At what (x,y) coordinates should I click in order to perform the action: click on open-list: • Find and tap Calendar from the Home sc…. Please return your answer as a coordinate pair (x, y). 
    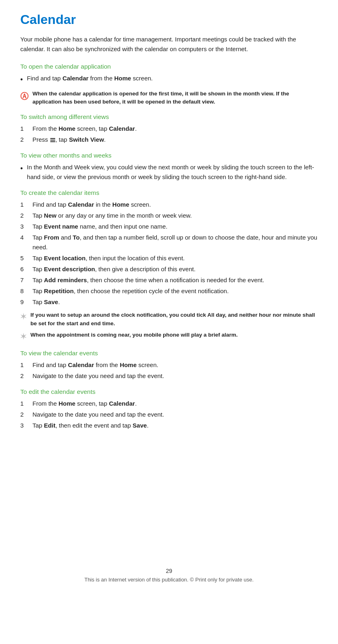
    Looking at the image, I should click on (169, 80).